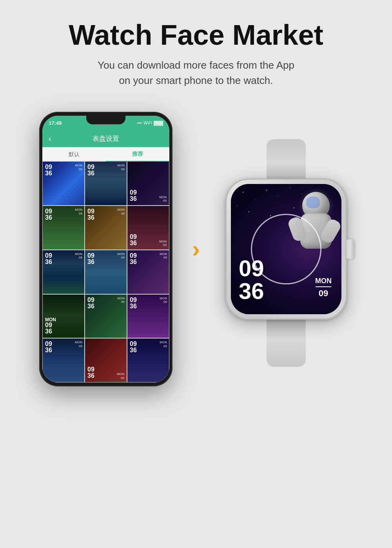  Describe the element at coordinates (196, 249) in the screenshot. I see `transfer-arrow: ›` at that location.